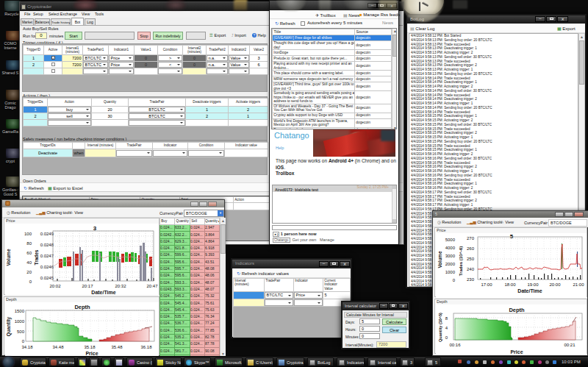  I want to click on svg-text: Quantity, so click(9, 327).